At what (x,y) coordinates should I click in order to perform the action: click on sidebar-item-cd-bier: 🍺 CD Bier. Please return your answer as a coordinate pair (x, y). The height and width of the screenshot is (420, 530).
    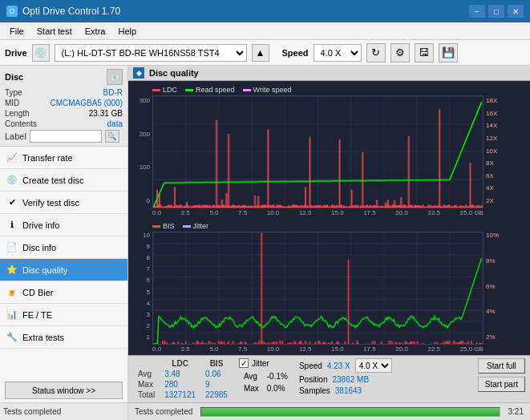
    Looking at the image, I should click on (64, 293).